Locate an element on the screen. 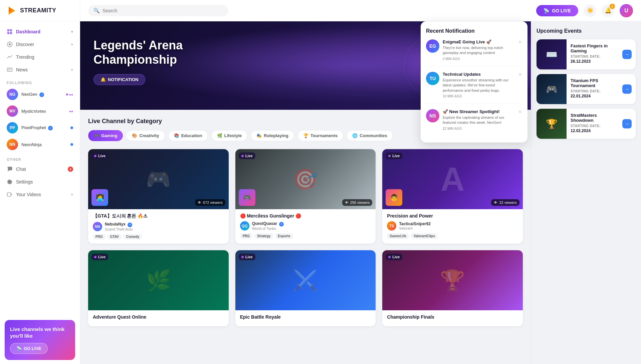 This screenshot has height=364, width=641. notification-item-2: TU Technical Updates Experience smoother… is located at coordinates (474, 88).